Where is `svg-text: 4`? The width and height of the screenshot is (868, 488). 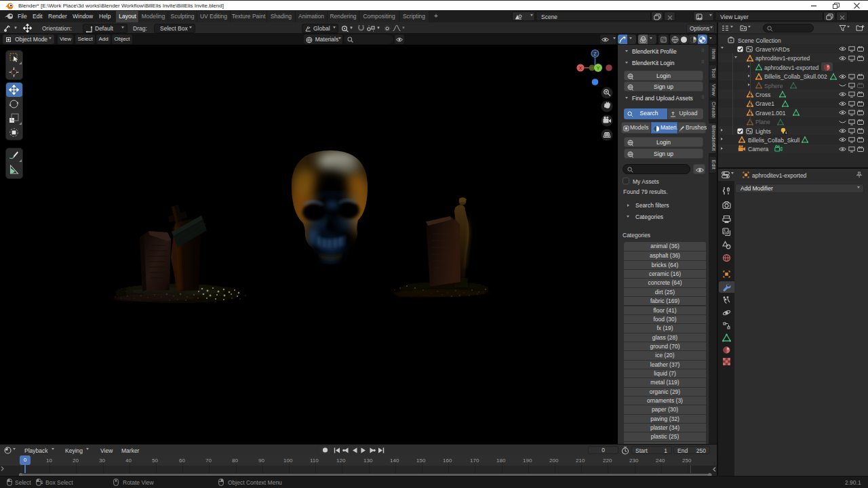 svg-text: 4 is located at coordinates (785, 133).